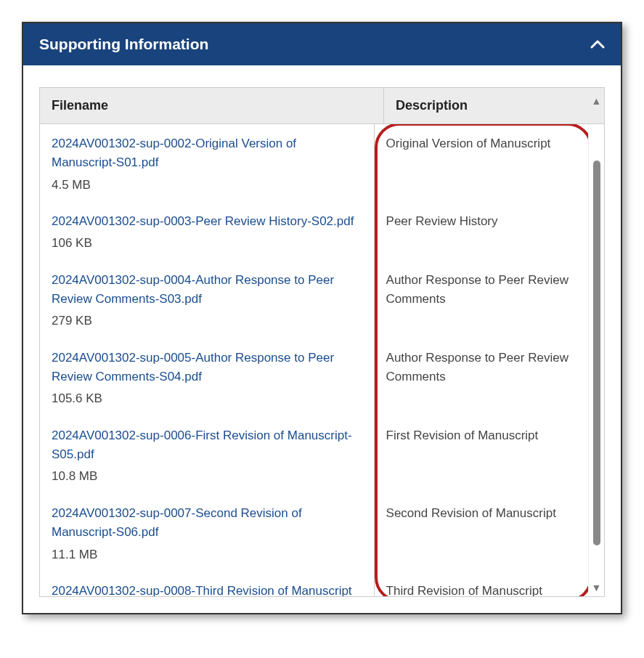 The height and width of the screenshot is (658, 644). Describe the element at coordinates (314, 163) in the screenshot. I see `table-row: 2024AV001302-sup-0002-Original Version o…` at that location.